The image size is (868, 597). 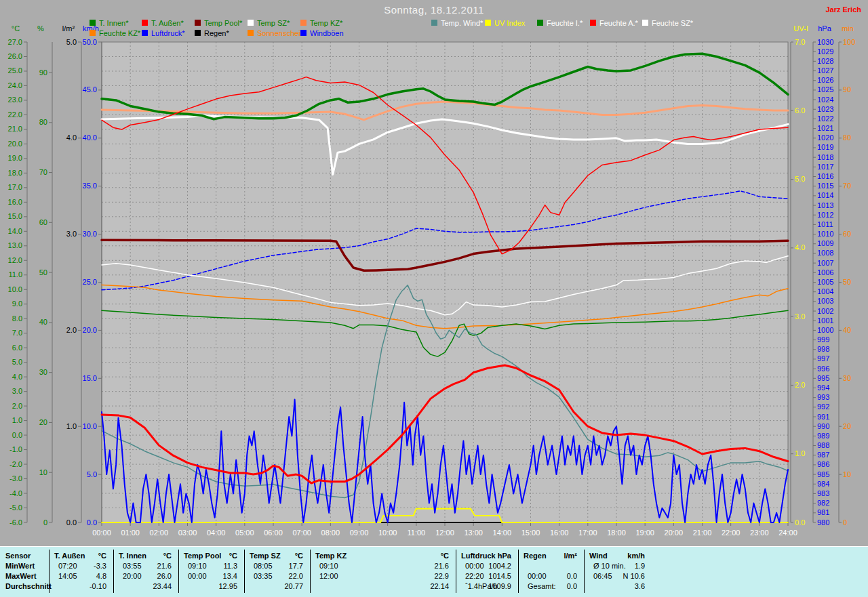 I want to click on axis-label: 90, so click(x=43, y=73).